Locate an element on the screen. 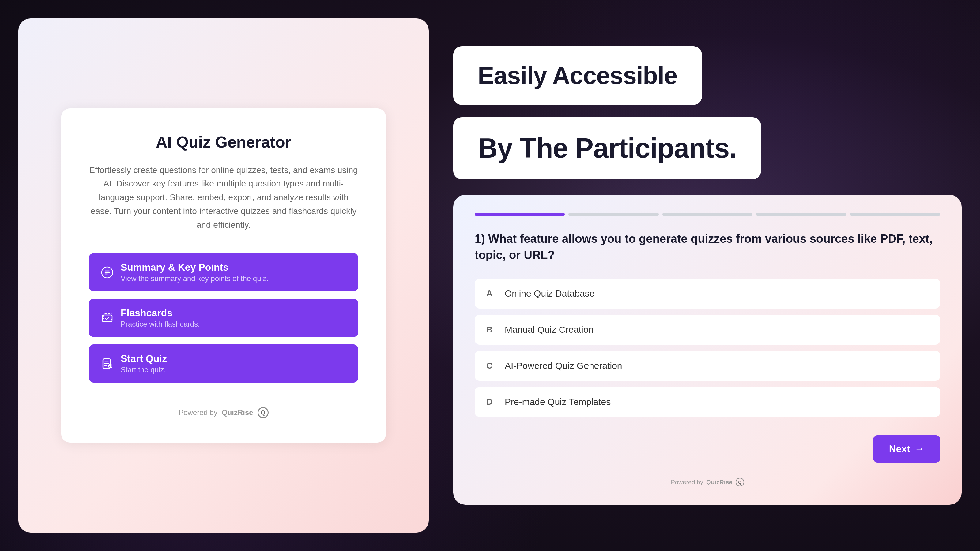  quiz-card-description: Effortlessly create questions for online… is located at coordinates (224, 198).